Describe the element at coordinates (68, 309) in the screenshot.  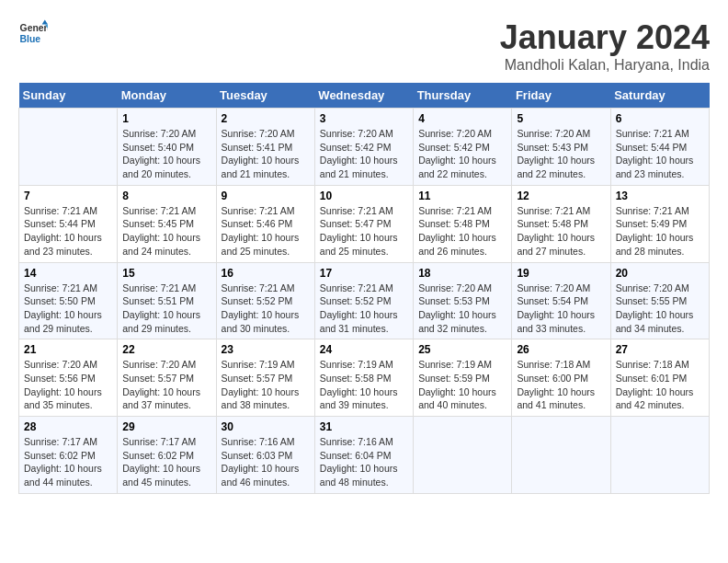
I see `day-info: Sunrise: 7:21 AM Sunset: 5:50 PM Dayligh…` at that location.